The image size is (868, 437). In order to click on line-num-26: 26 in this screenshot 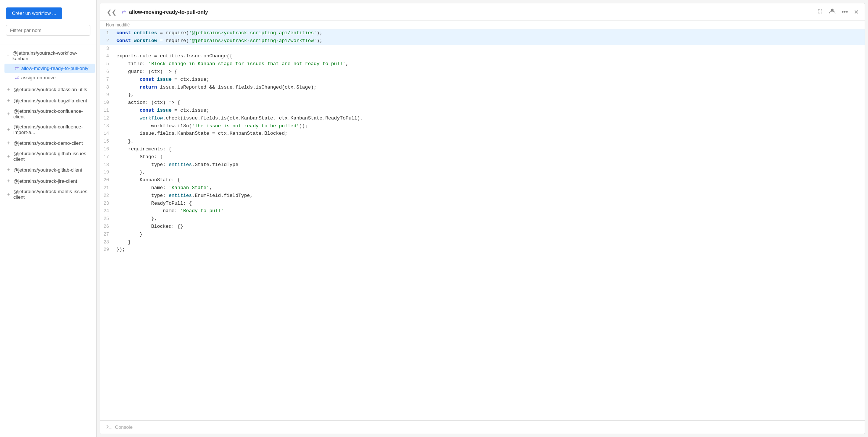, I will do `click(107, 227)`.